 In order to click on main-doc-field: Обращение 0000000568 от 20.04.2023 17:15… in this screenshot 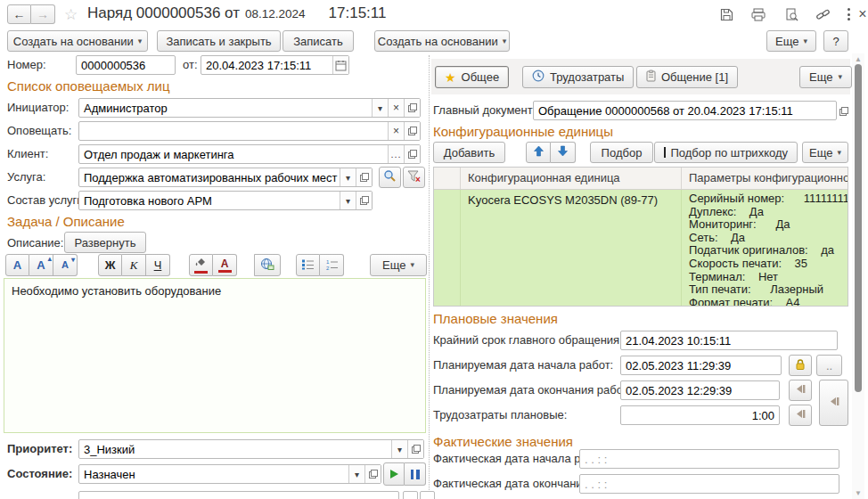, I will do `click(684, 110)`.